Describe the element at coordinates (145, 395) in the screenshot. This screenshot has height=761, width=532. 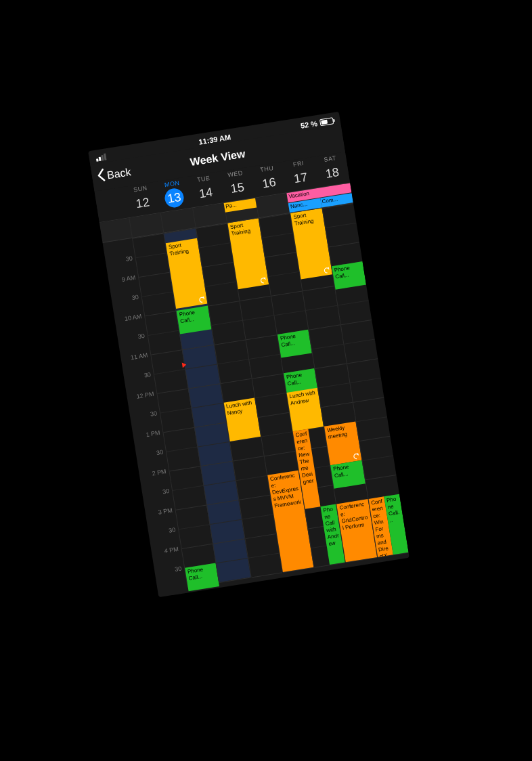
I see `time-label: 12 PM` at that location.